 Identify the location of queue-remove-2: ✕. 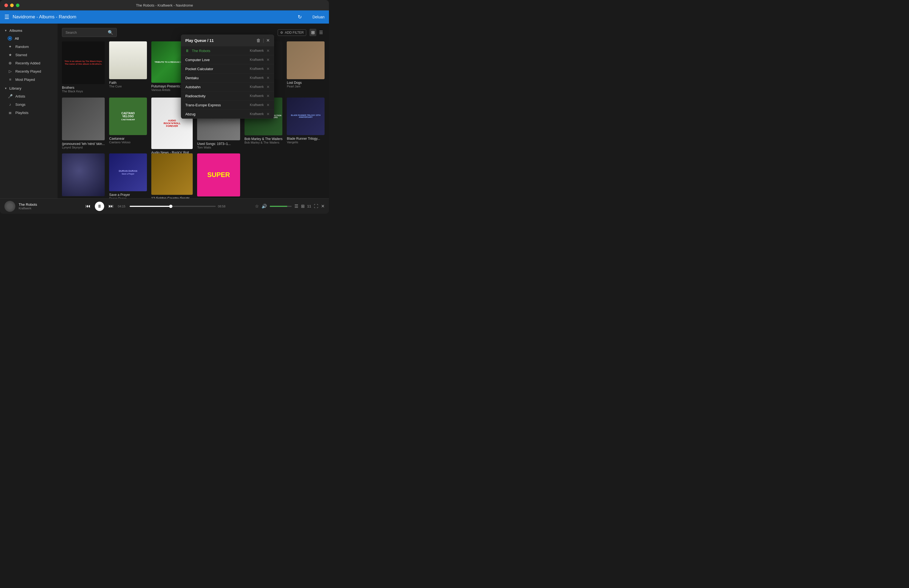
(268, 60).